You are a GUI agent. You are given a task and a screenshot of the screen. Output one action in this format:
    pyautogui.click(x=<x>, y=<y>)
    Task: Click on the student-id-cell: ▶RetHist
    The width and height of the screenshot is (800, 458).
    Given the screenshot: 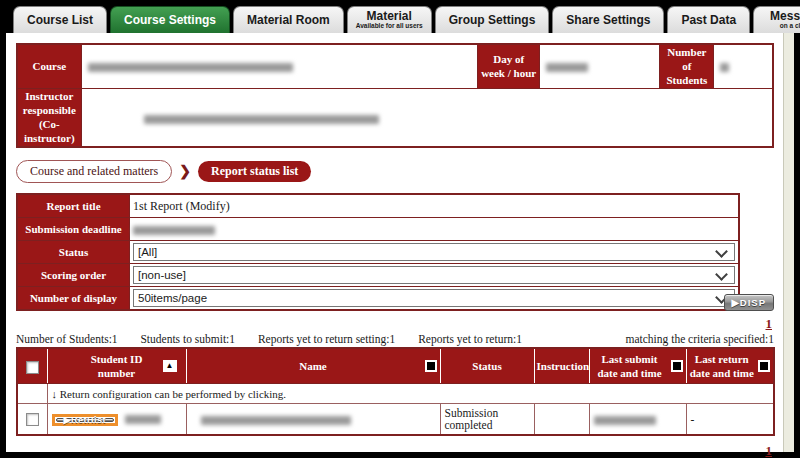 What is the action you would take?
    pyautogui.click(x=116, y=420)
    